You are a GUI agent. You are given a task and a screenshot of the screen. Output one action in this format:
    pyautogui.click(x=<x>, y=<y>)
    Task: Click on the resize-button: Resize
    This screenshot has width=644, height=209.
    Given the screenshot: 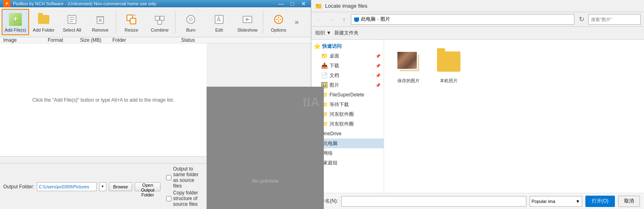 What is the action you would take?
    pyautogui.click(x=131, y=22)
    